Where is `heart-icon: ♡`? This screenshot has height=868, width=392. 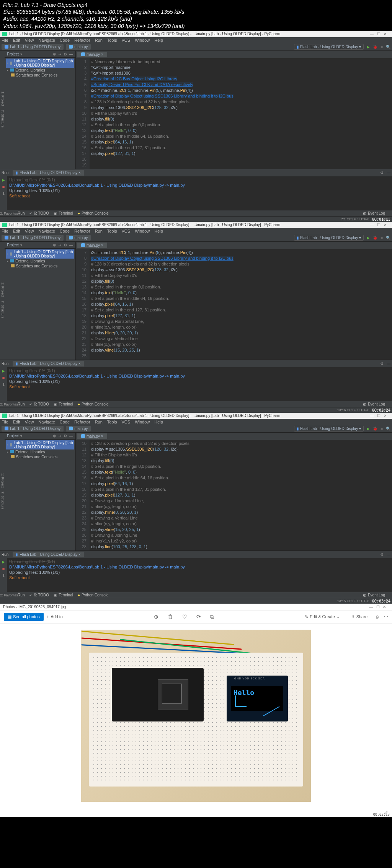
heart-icon: ♡ is located at coordinates (185, 617).